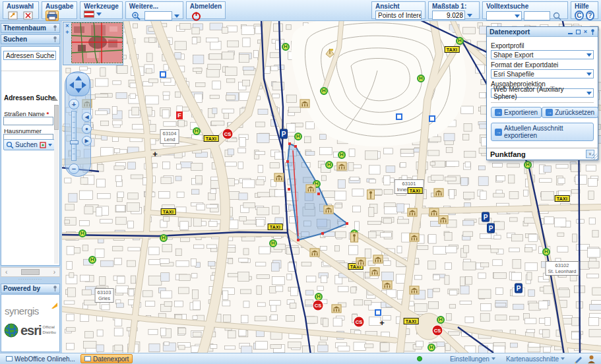  Describe the element at coordinates (67, 33) in the screenshot. I see `overview-move-icon: +` at that location.